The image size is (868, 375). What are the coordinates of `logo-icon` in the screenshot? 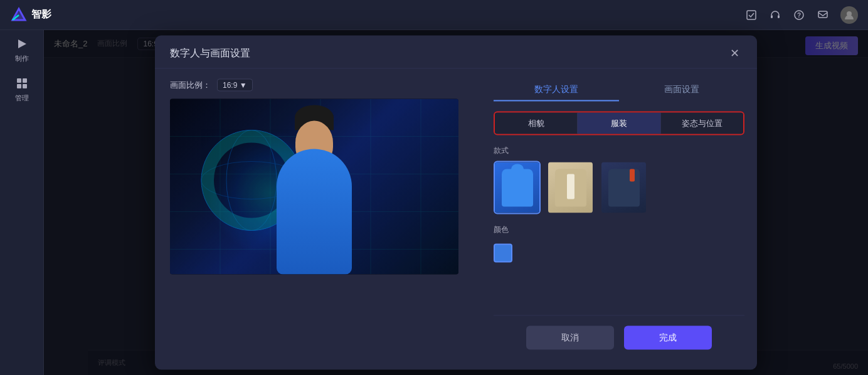 It's located at (19, 15).